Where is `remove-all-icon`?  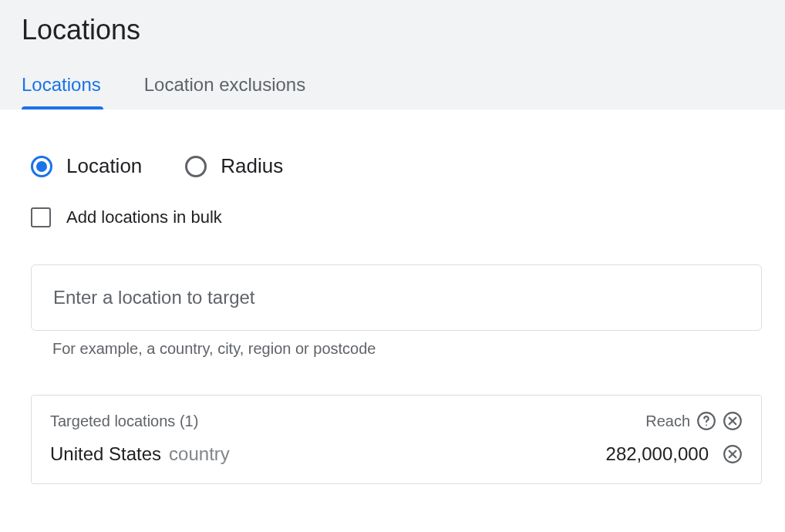
remove-all-icon is located at coordinates (733, 421).